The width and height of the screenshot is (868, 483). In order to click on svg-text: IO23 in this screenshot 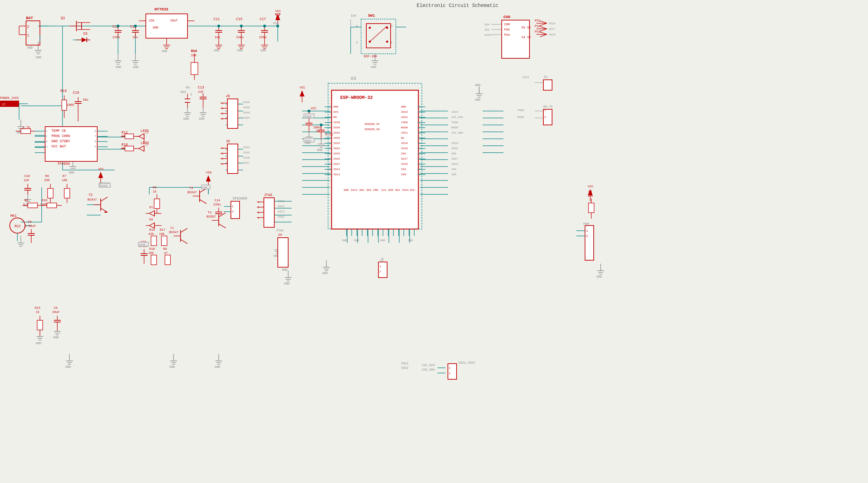, I will do `click(404, 112)`.